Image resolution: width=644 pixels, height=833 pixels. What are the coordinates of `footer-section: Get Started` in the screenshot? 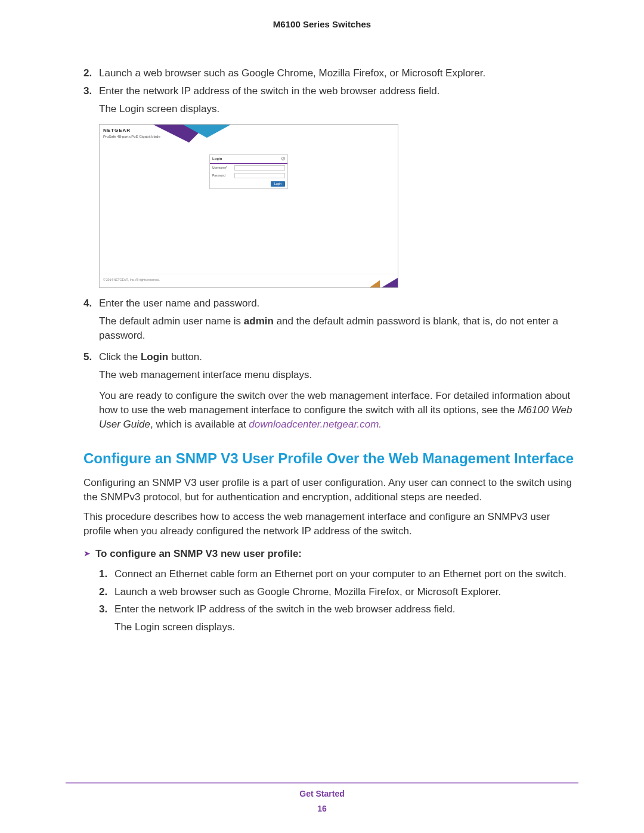 It's located at (322, 794).